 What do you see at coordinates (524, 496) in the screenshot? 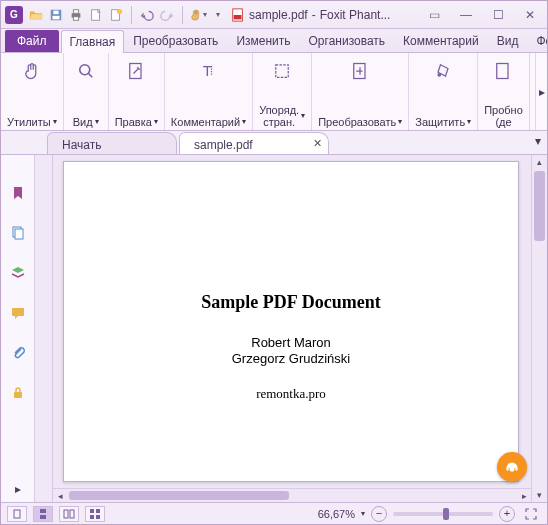
I see `scroll-right-icon: ▸` at bounding box center [524, 496].